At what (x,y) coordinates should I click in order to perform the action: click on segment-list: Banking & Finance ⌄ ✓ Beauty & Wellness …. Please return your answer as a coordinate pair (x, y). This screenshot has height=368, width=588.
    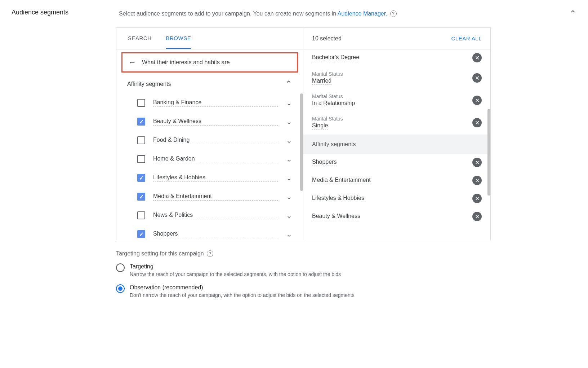
    Looking at the image, I should click on (210, 167).